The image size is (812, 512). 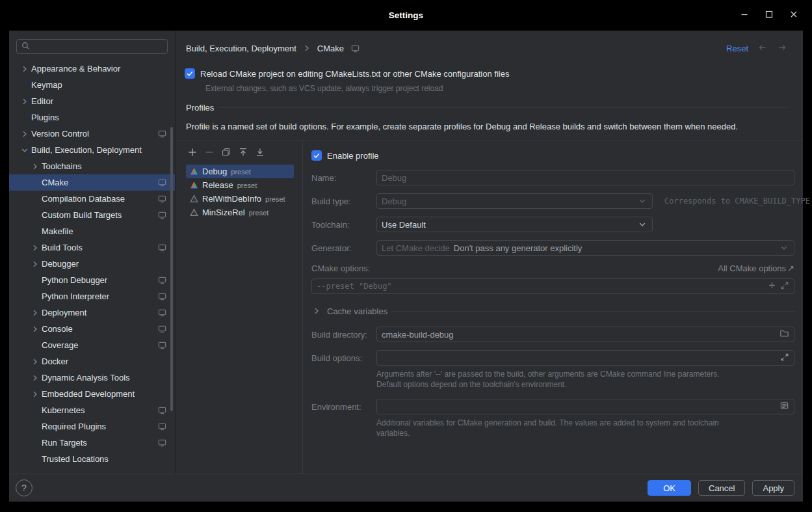 I want to click on dialog-footer: ? OK Cancel Apply, so click(x=406, y=488).